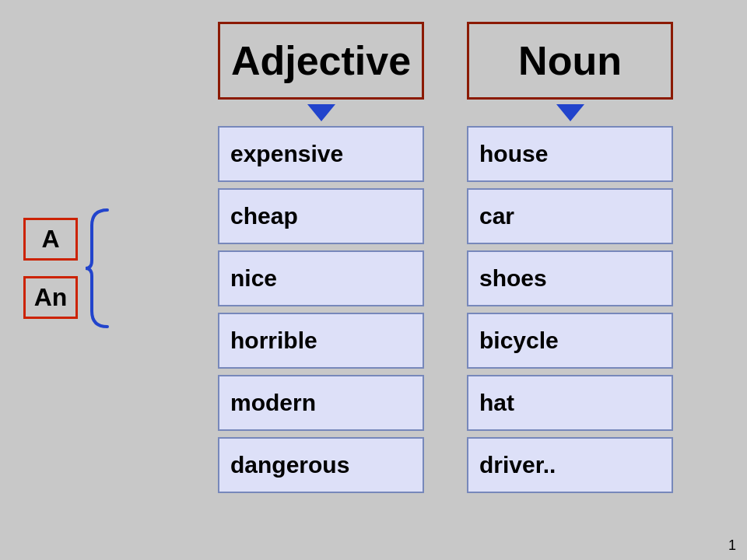  Describe the element at coordinates (570, 61) in the screenshot. I see `noun-label: Noun` at that location.